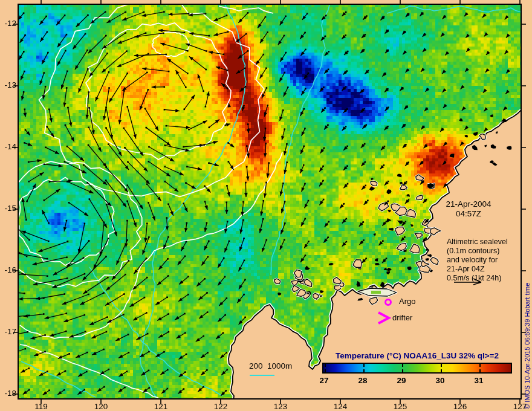 Image resolution: width=532 pixels, height=411 pixels. What do you see at coordinates (417, 356) in the screenshot?
I see `colorbar-title: Temperature (°C) NOAA16_L3U 32% ql>=2` at bounding box center [417, 356].